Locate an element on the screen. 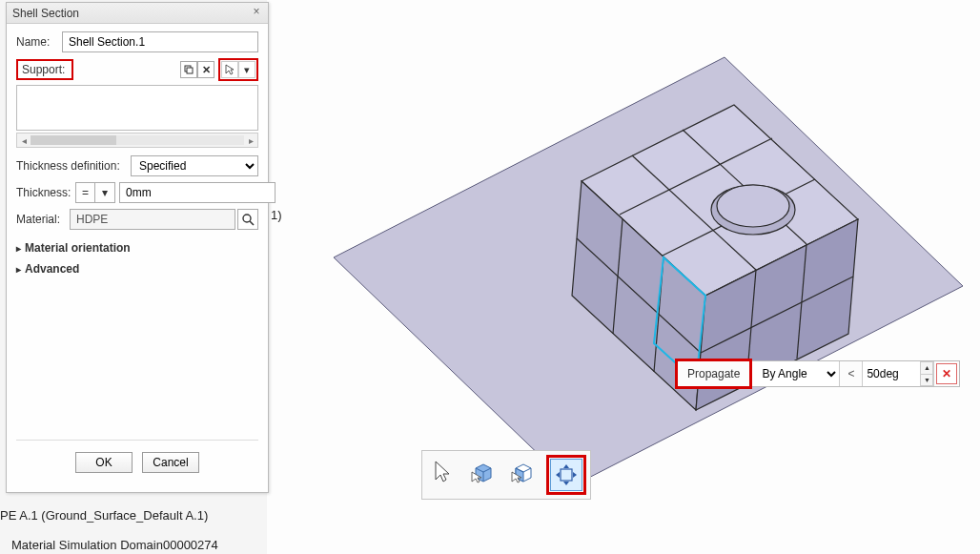 The width and height of the screenshot is (980, 554). scroll-left-icon: ◂ is located at coordinates (24, 141).